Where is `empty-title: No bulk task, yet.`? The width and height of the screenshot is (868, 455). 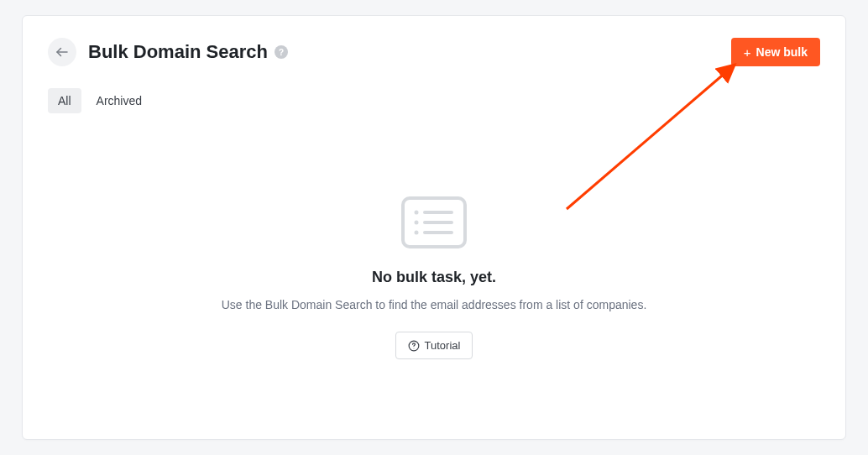
empty-title: No bulk task, yet. is located at coordinates (434, 277).